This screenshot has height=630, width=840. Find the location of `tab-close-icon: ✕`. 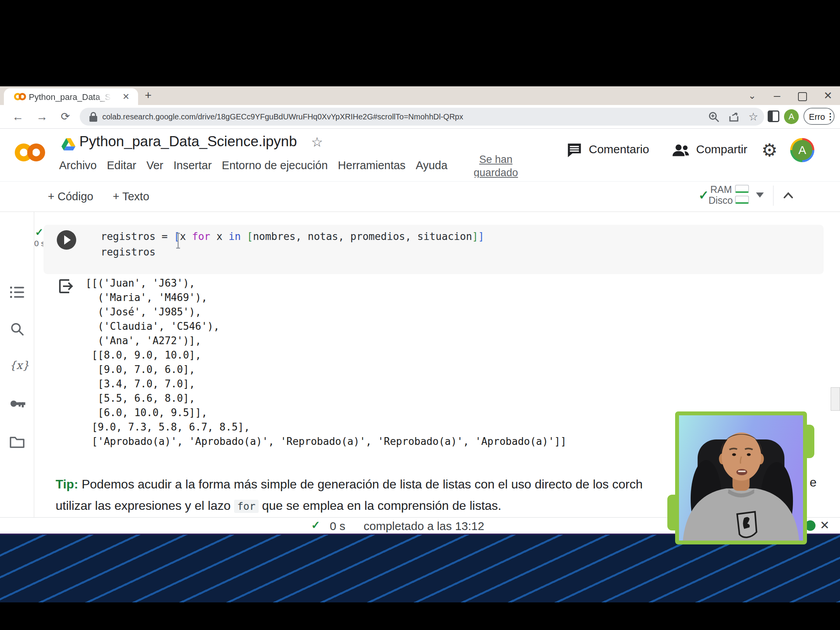

tab-close-icon: ✕ is located at coordinates (126, 97).